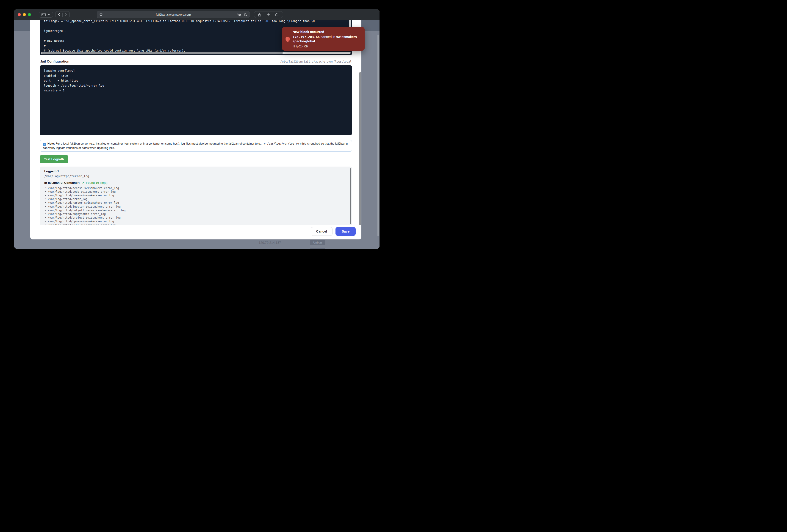 This screenshot has height=532, width=787. Describe the element at coordinates (196, 76) in the screenshot. I see `code-line: enabled = true` at that location.